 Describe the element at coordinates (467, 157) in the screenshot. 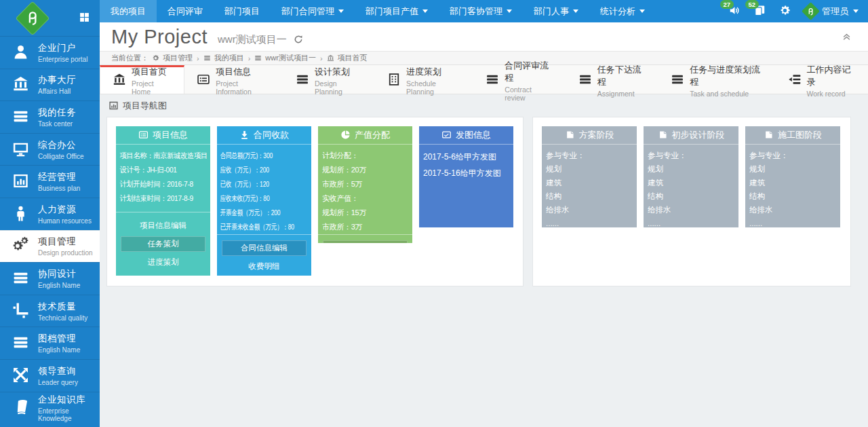

I see `card-line: 2017-5-6给甲方发图` at that location.